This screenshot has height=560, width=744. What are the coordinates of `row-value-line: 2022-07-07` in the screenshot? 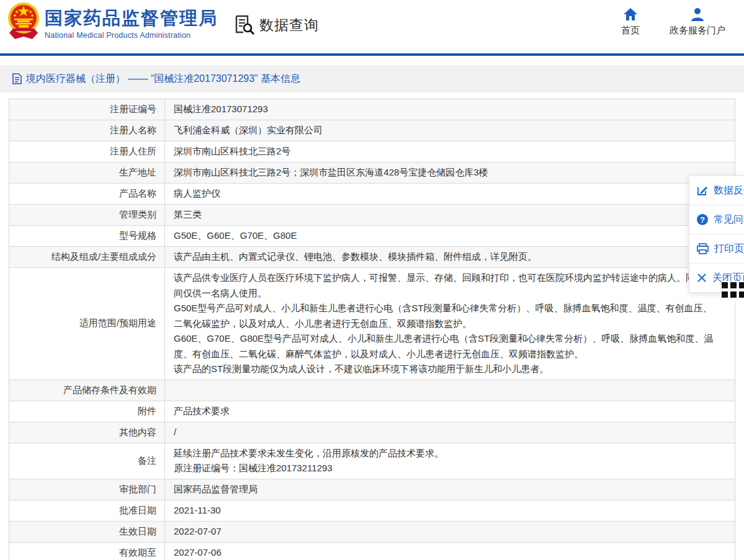 It's located at (444, 532).